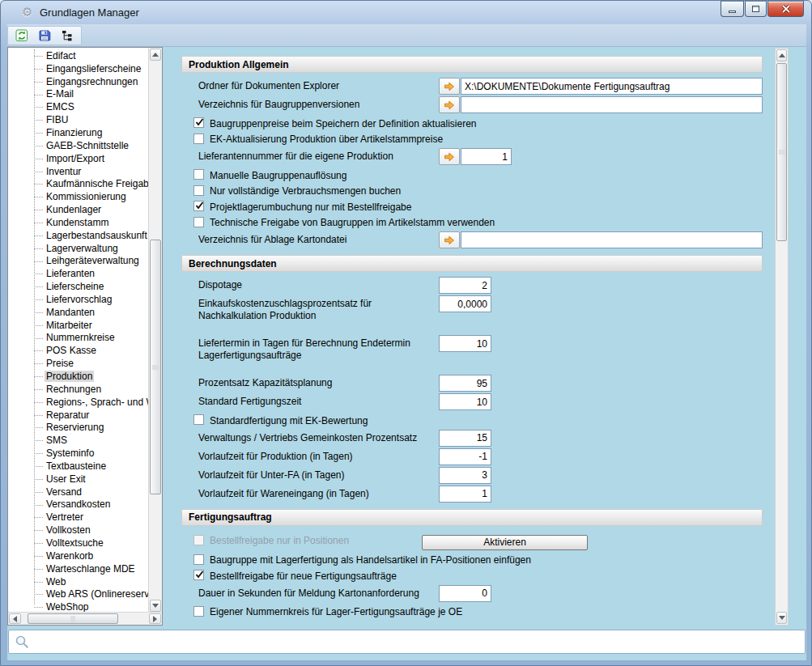 The image size is (812, 666). Describe the element at coordinates (60, 363) in the screenshot. I see `sidebar-item-label: Preise` at that location.